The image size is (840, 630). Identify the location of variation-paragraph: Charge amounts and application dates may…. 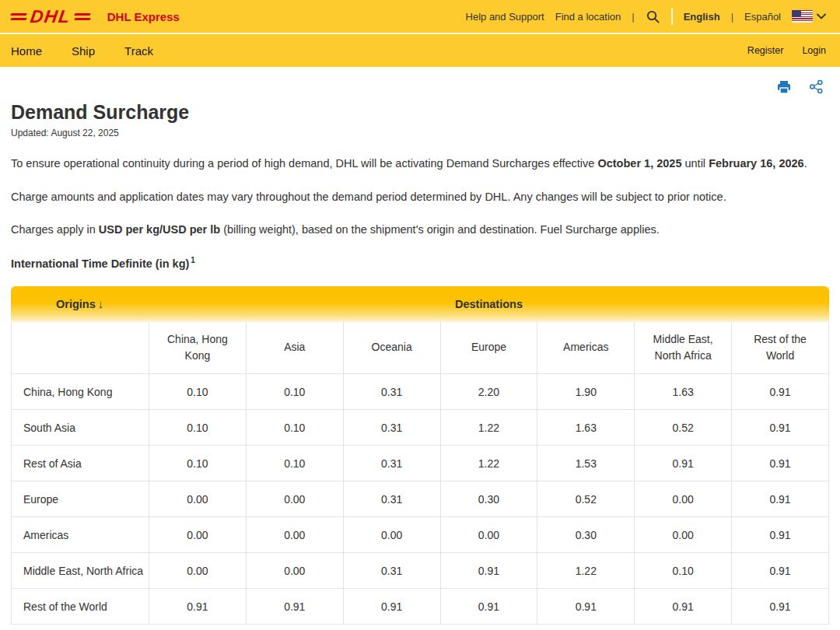
(420, 198).